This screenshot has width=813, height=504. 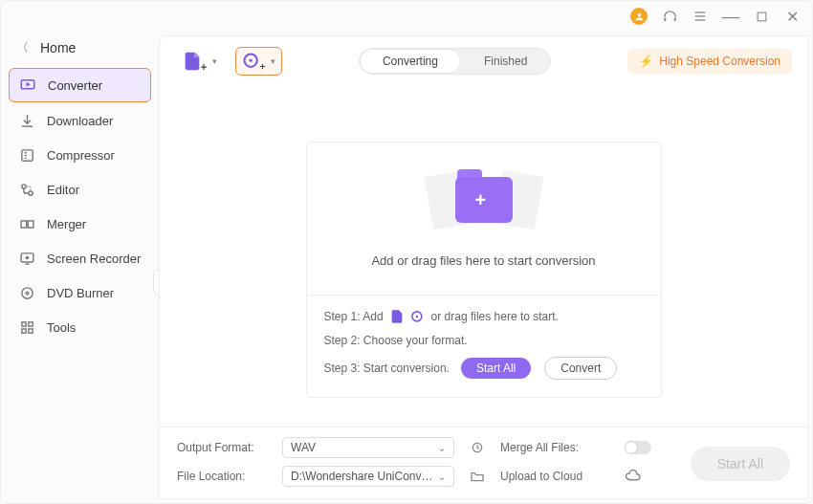 What do you see at coordinates (80, 155) in the screenshot?
I see `sidebar-item-label: Compressor` at bounding box center [80, 155].